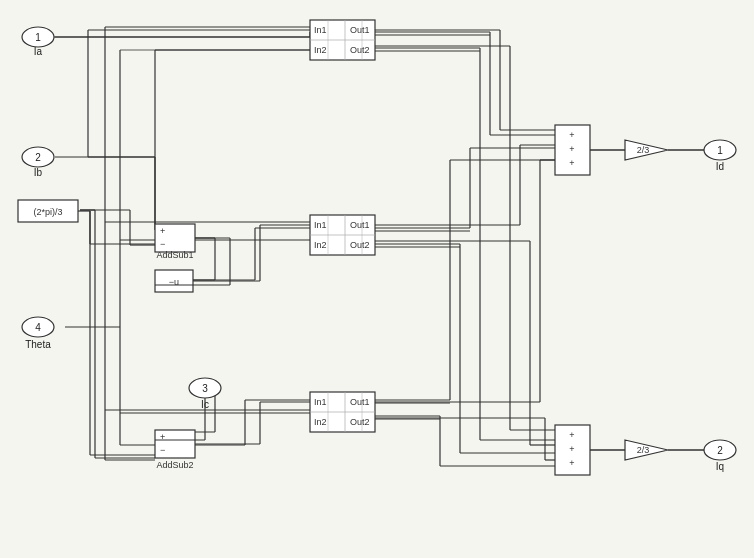  I want to click on p2-in2-label: In2, so click(320, 245).